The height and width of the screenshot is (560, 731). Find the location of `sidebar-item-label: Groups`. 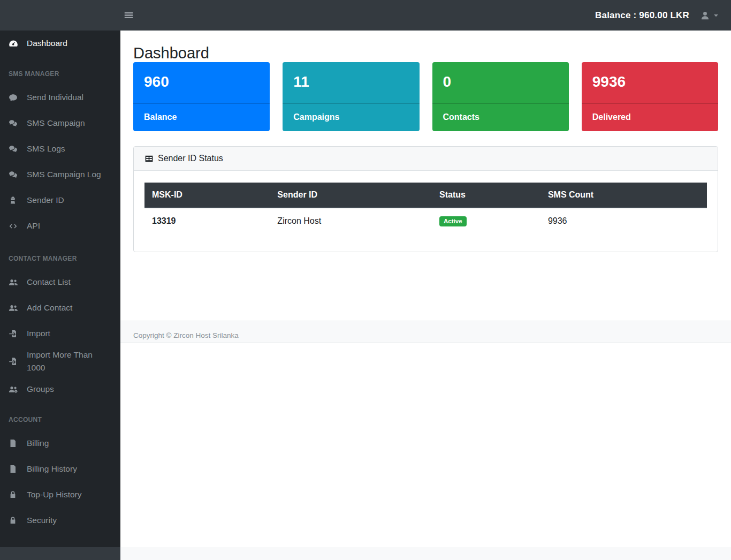

sidebar-item-label: Groups is located at coordinates (70, 389).